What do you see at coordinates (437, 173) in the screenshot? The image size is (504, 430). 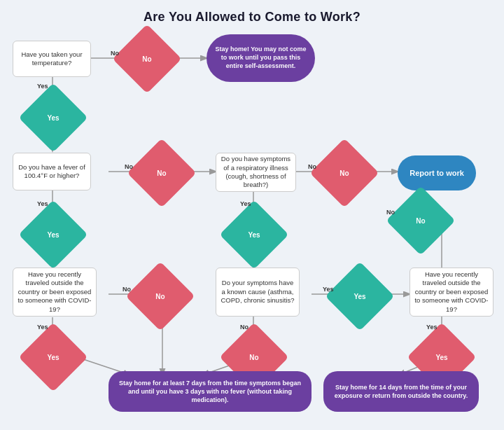 I see `report-to-work: Report to work` at bounding box center [437, 173].